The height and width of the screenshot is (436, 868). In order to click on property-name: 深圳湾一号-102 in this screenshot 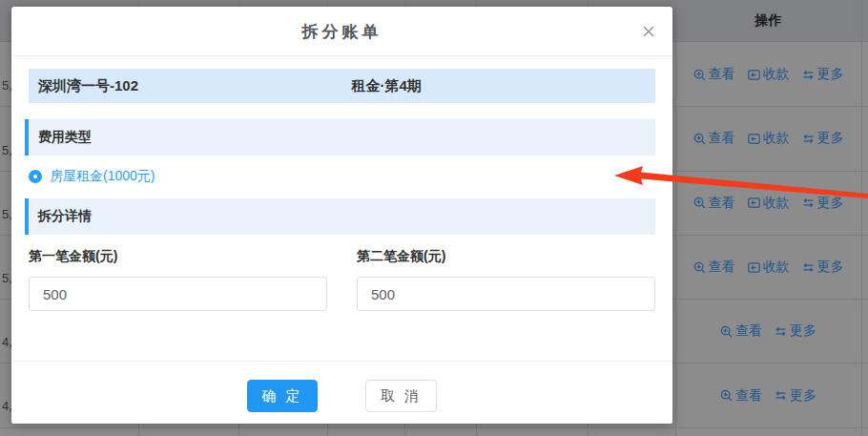, I will do `click(185, 86)`.